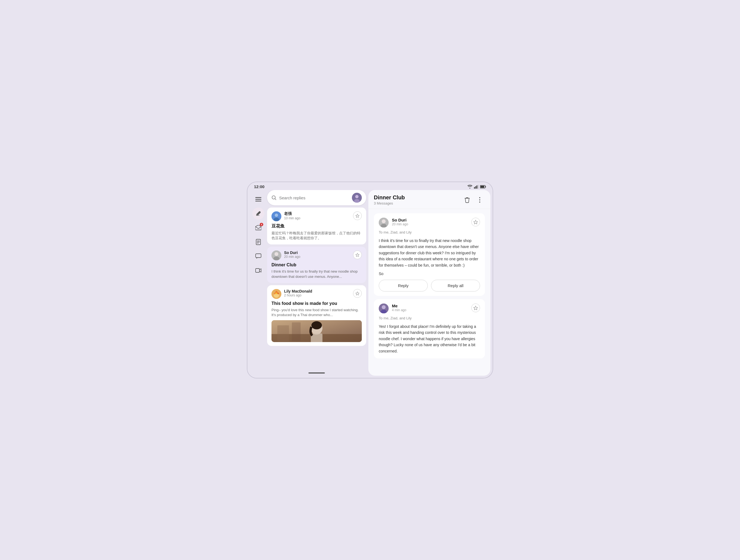 The height and width of the screenshot is (560, 740). What do you see at coordinates (317, 218) in the screenshot?
I see `email-time-1: 10 min ago` at bounding box center [317, 218].